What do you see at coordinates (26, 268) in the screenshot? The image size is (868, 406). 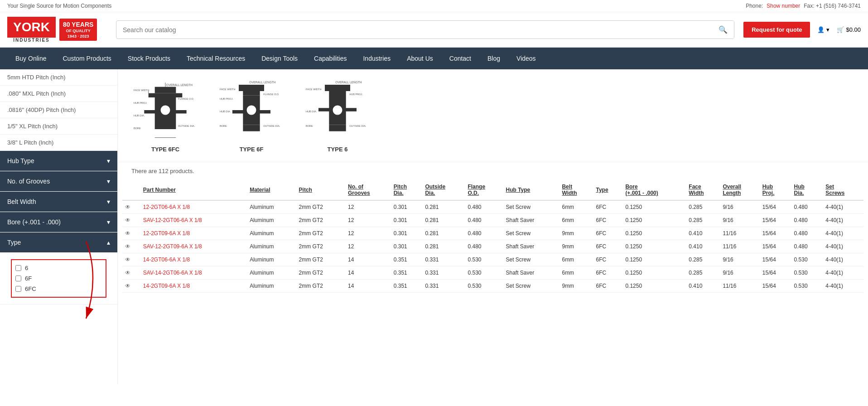 I see `type-label-6: 6` at bounding box center [26, 268].